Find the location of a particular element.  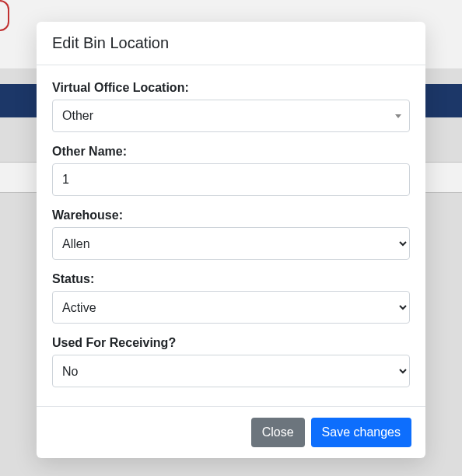

select-used-for-receiving: No is located at coordinates (231, 371).